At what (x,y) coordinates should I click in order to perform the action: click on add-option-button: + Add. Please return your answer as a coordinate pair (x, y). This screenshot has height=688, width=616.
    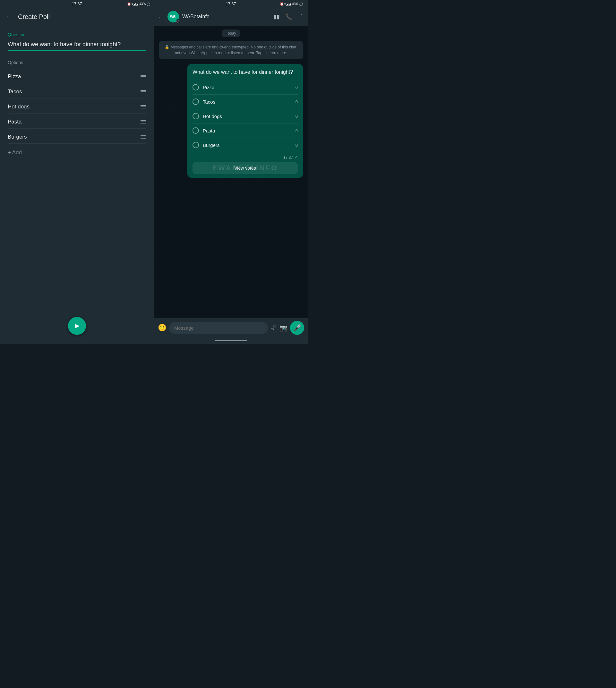
    Looking at the image, I should click on (77, 152).